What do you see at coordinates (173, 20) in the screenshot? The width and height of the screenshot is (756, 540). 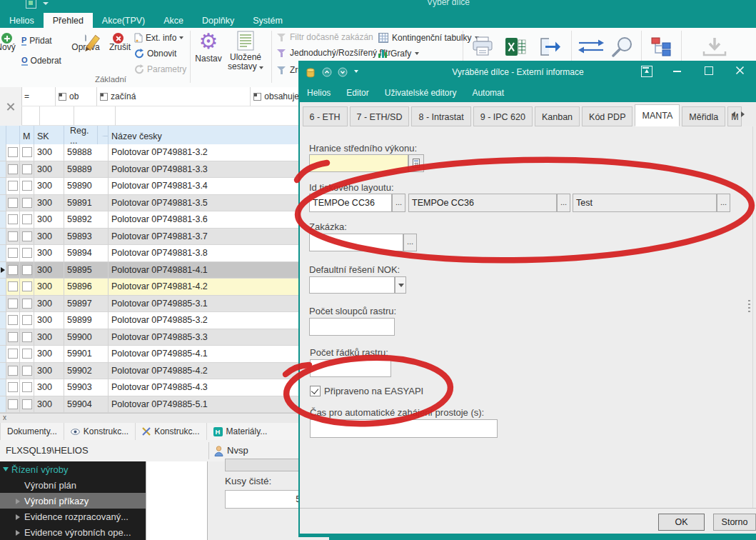 I see `ribbon-tab: Akce` at bounding box center [173, 20].